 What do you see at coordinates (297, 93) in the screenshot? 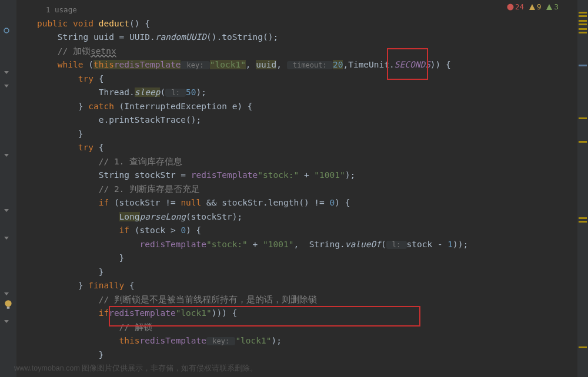
I see `code-line: Thread.sleep( l: 50);` at bounding box center [297, 93].